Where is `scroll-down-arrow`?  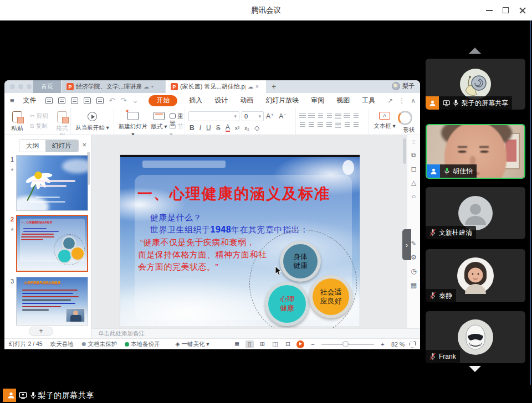
scroll-down-arrow is located at coordinates (475, 369).